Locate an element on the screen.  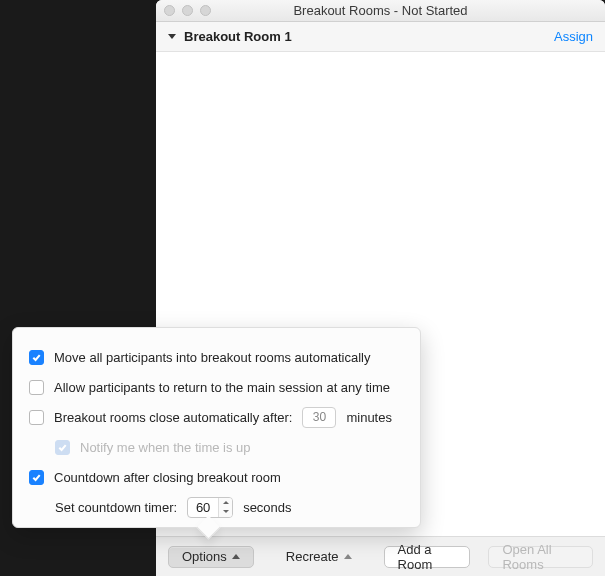
minutes-field: 30 is located at coordinates (319, 418).